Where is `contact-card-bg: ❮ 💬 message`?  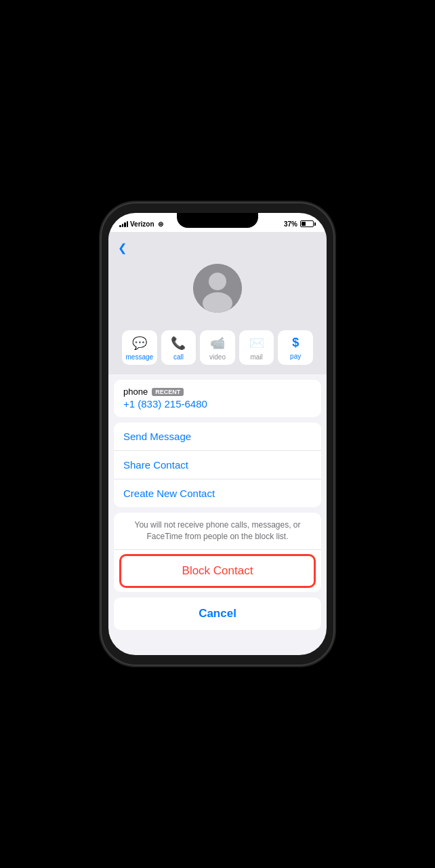 contact-card-bg: ❮ 💬 message is located at coordinates (218, 303).